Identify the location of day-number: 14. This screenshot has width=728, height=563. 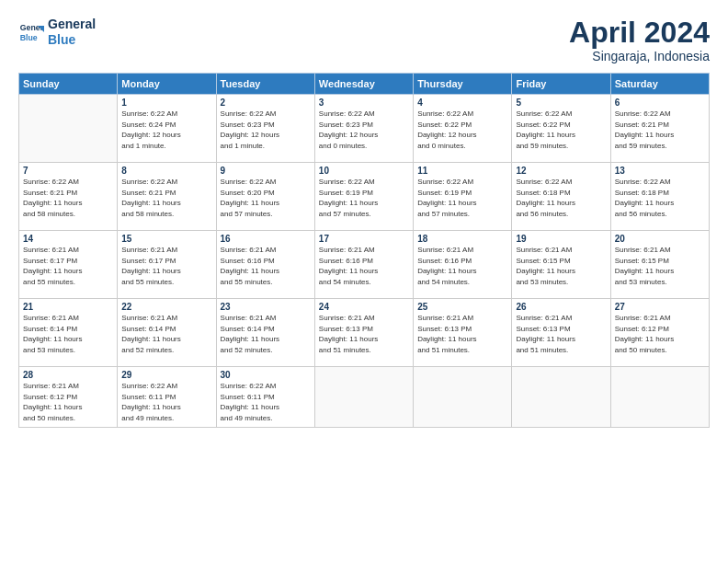
(68, 239).